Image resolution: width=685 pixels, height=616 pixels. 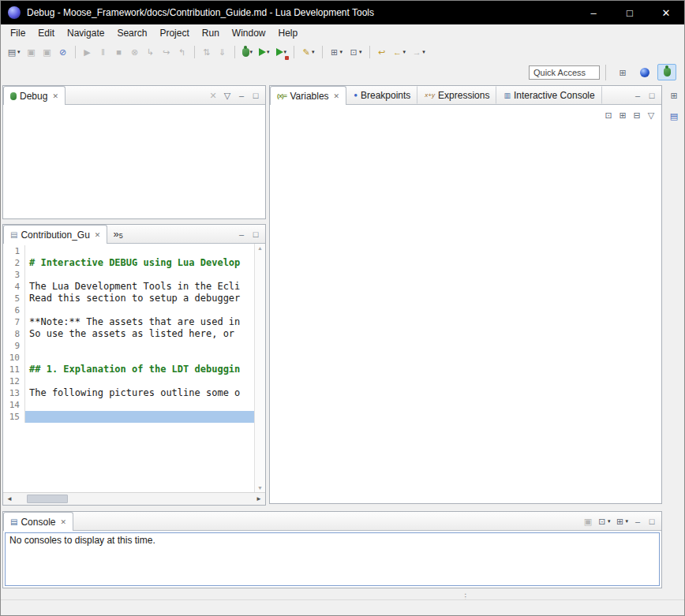 What do you see at coordinates (264, 52) in the screenshot?
I see `run-button: ▾` at bounding box center [264, 52].